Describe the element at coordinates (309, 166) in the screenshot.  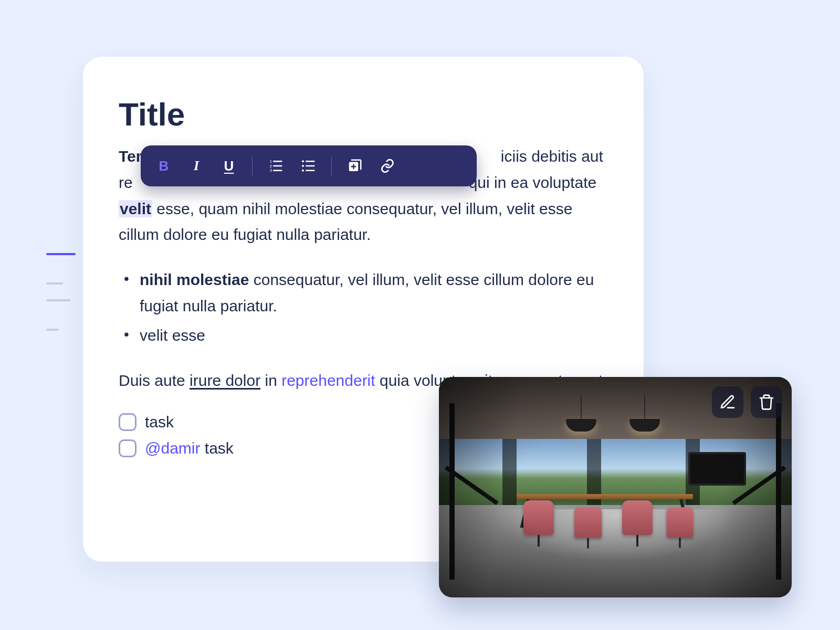
I see `formatting-toolbar: B I U 1 2 3` at that location.